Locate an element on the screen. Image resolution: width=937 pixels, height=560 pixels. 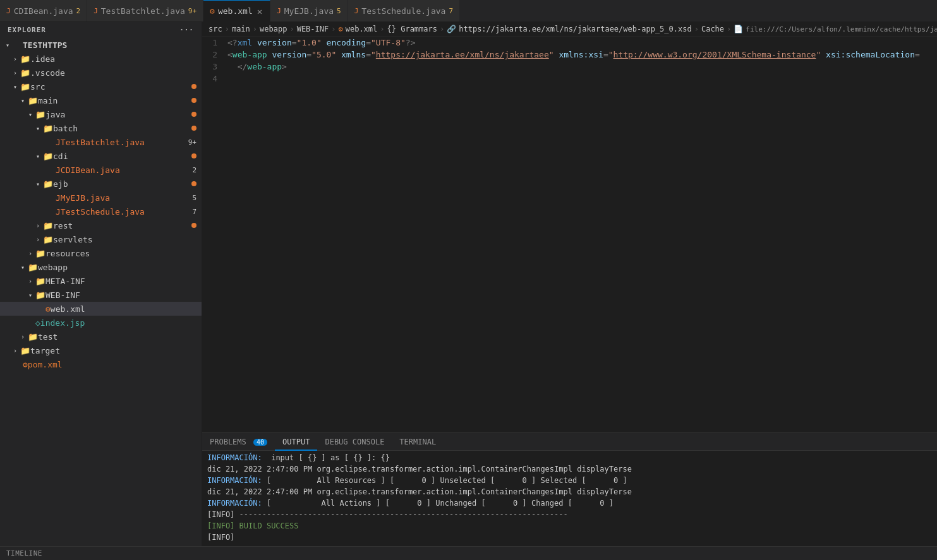
sidebar-item-target: › 📁 target is located at coordinates (101, 350).